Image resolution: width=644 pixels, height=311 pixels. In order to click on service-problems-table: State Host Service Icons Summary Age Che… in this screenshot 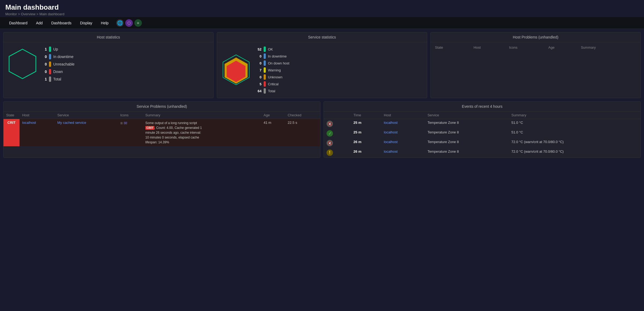, I will do `click(162, 129)`.